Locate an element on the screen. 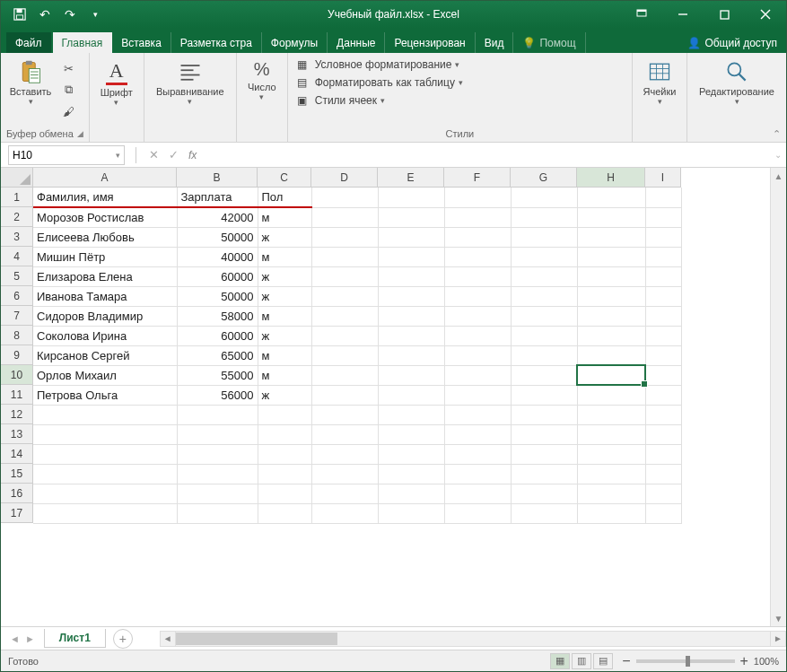 The image size is (787, 672). cell-styles-button: ▣Стили ячеек▾ is located at coordinates (380, 100).